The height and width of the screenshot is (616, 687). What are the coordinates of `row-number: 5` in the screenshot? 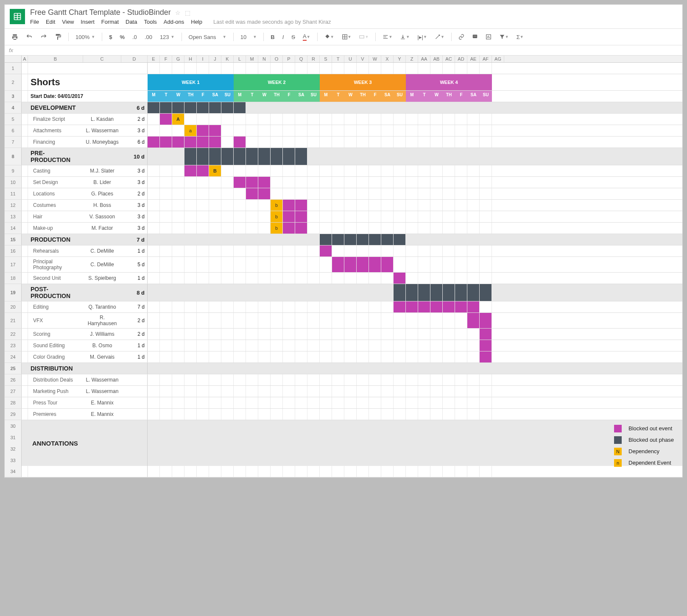 It's located at (13, 119).